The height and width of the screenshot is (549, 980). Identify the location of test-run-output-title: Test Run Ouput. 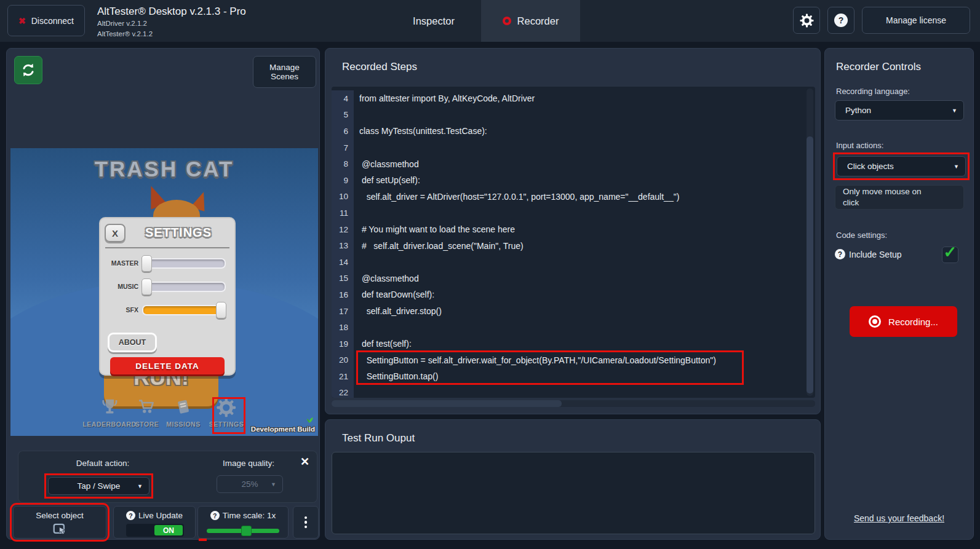
(378, 438).